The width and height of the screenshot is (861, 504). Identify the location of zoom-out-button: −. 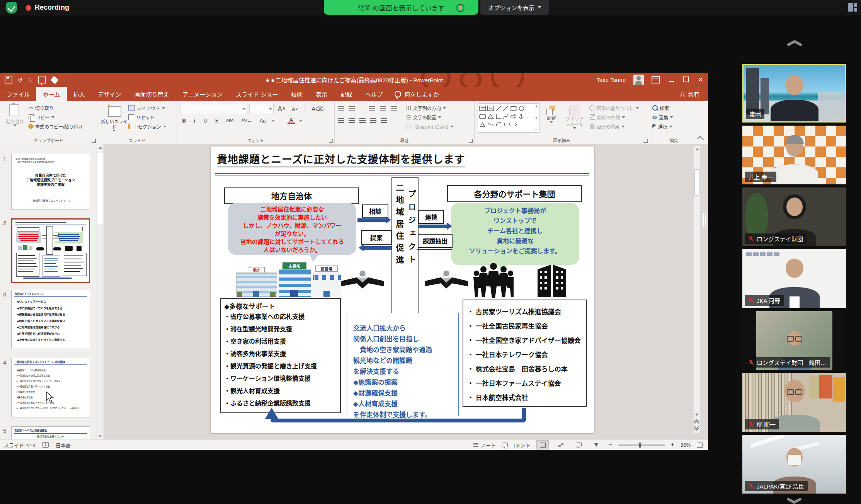
(610, 445).